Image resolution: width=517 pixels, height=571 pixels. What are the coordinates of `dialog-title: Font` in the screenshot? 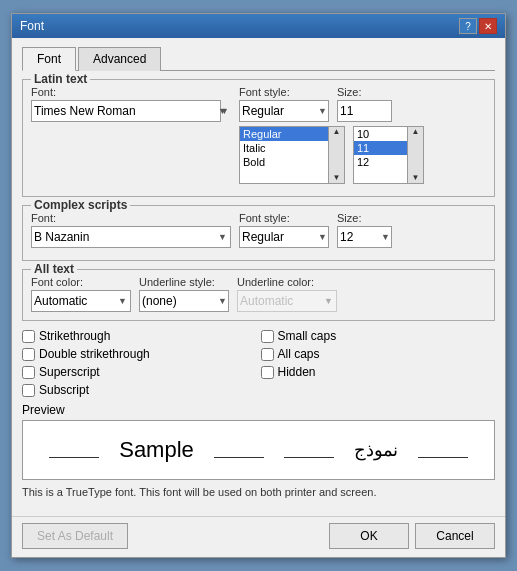 It's located at (32, 26).